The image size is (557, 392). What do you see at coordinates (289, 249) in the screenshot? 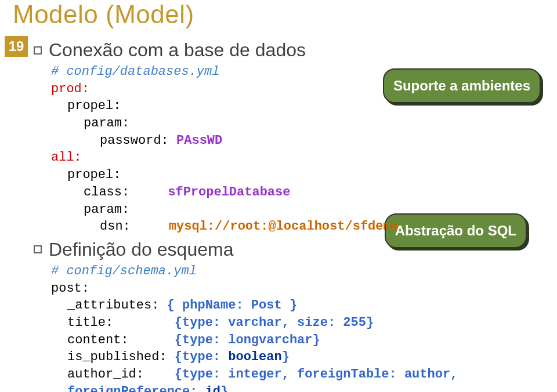
I see `heading-row-2: Definição do esquema` at bounding box center [289, 249].